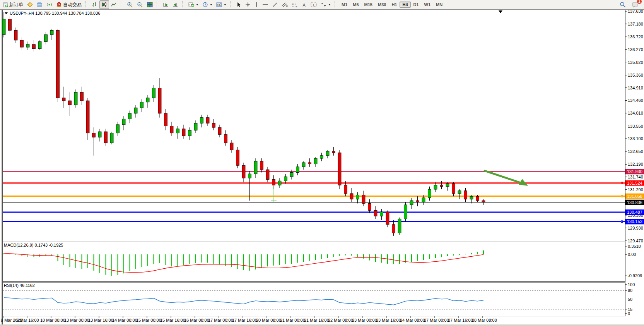  I want to click on crosshair-button, so click(248, 5).